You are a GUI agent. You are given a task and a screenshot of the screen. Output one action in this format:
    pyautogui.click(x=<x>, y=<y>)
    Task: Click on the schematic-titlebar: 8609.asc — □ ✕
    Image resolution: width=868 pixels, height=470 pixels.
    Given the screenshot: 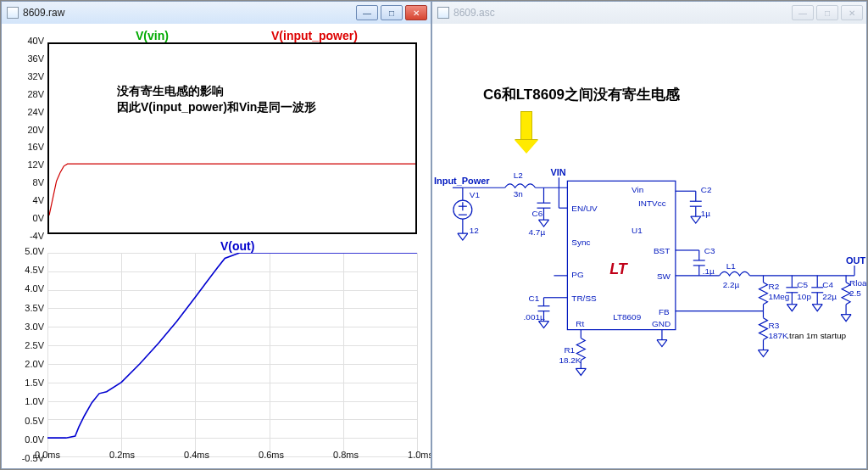 What is the action you would take?
    pyautogui.click(x=649, y=13)
    